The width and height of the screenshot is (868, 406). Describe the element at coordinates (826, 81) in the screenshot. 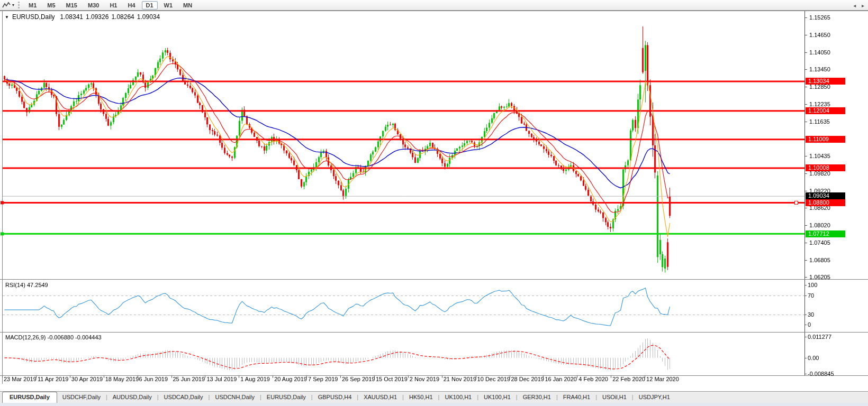

I see `level-price-label: 1.13034` at that location.